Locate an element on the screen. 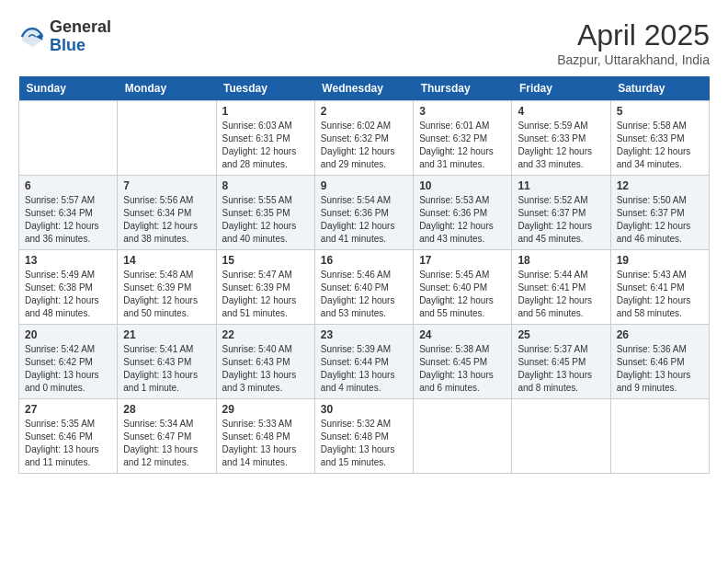  calendar-day-header: Thursday is located at coordinates (463, 88).